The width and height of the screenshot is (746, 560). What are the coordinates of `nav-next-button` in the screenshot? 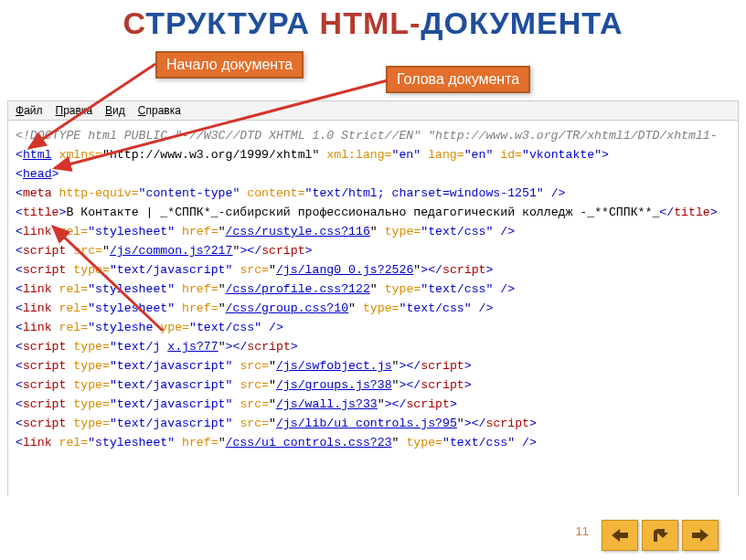 It's located at (700, 535).